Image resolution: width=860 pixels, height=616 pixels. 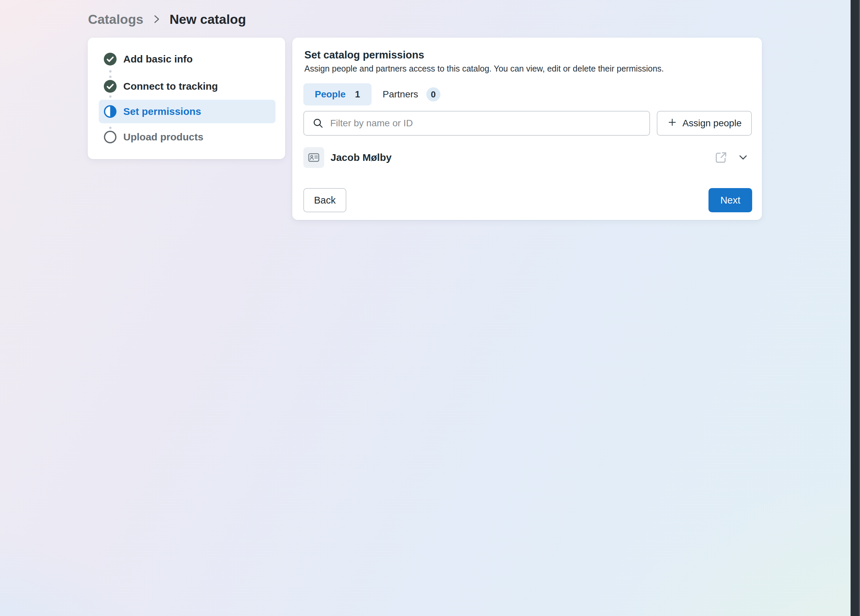 I want to click on adjacent-dark-panel-edge, so click(x=855, y=308).